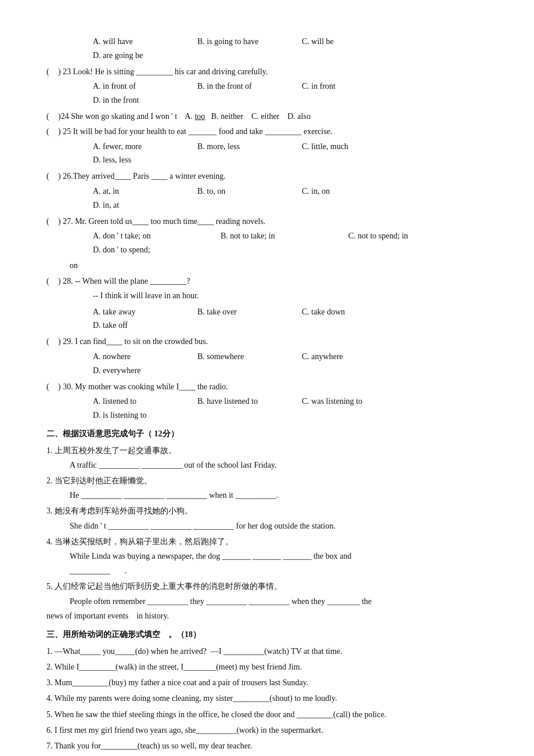  What do you see at coordinates (348, 312) in the screenshot?
I see `q28-opt-c: C. take down` at bounding box center [348, 312].